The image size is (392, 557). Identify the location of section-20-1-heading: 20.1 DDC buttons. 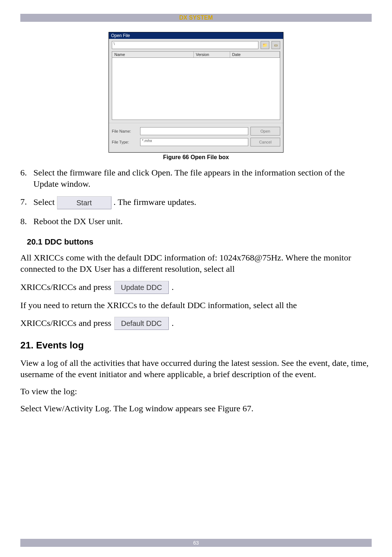
(199, 242).